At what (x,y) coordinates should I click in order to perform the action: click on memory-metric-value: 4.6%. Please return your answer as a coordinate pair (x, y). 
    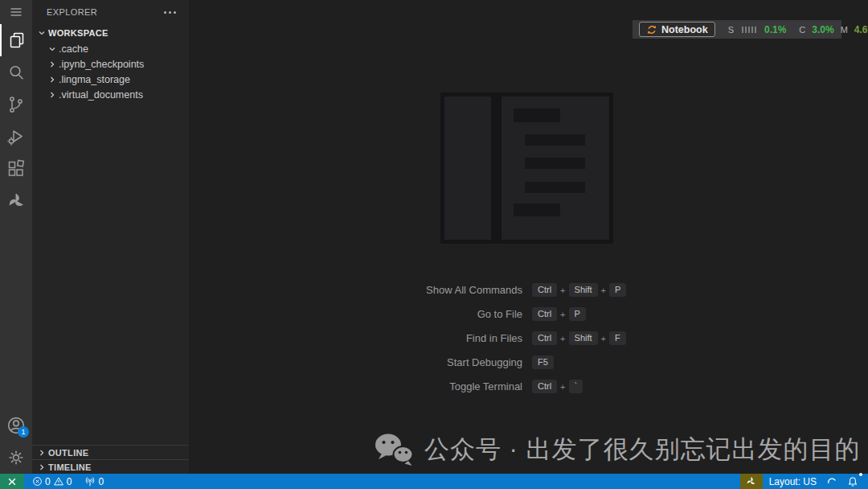
    Looking at the image, I should click on (862, 30).